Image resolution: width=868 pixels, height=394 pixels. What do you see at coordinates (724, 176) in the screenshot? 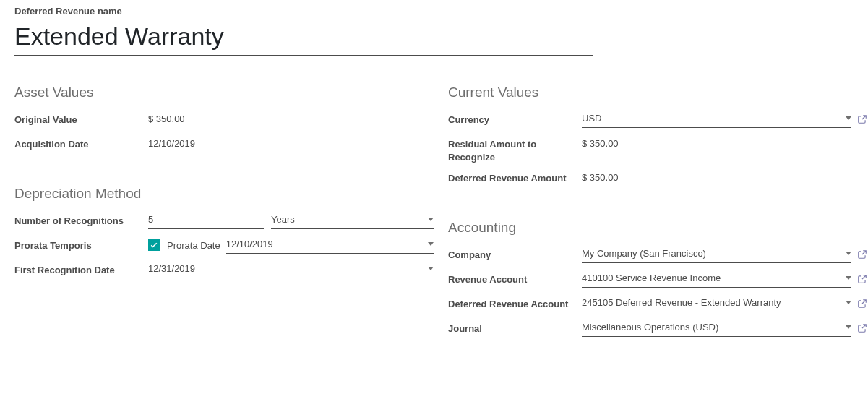
I see `deferred-amount: $ 350.00` at bounding box center [724, 176].